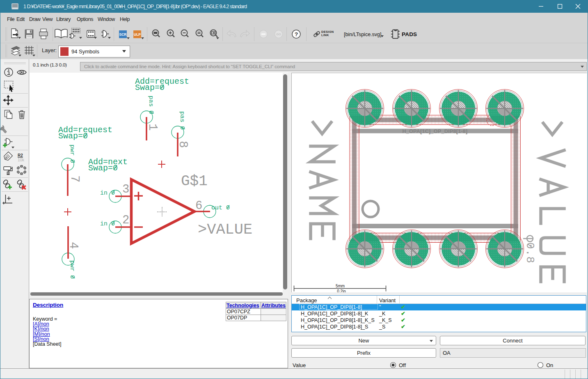 This screenshot has height=379, width=588. What do you see at coordinates (126, 220) in the screenshot?
I see `svg-text: 2` at bounding box center [126, 220].